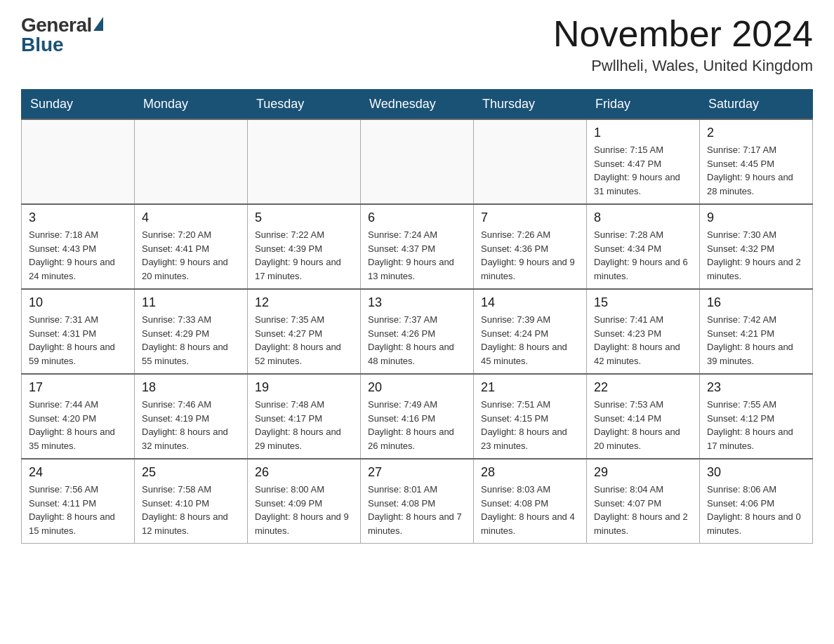  Describe the element at coordinates (79, 105) in the screenshot. I see `weekday-header-sunday: Sunday` at that location.